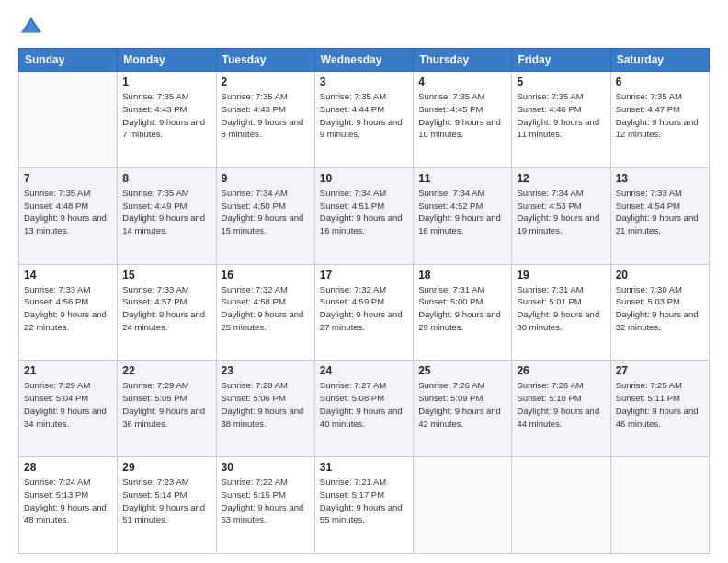 The width and height of the screenshot is (728, 563). Describe the element at coordinates (463, 313) in the screenshot. I see `table-row: 18Sunrise: 7:31 AM Sunset: 5:00 PM Dayli…` at that location.